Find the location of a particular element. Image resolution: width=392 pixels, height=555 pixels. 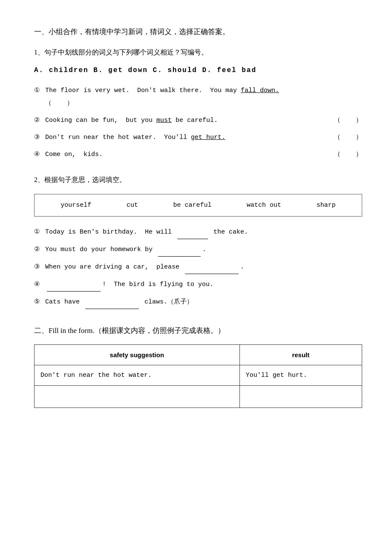

q2-sentence4: ④ ! The bird is flying to you. is located at coordinates (198, 285).